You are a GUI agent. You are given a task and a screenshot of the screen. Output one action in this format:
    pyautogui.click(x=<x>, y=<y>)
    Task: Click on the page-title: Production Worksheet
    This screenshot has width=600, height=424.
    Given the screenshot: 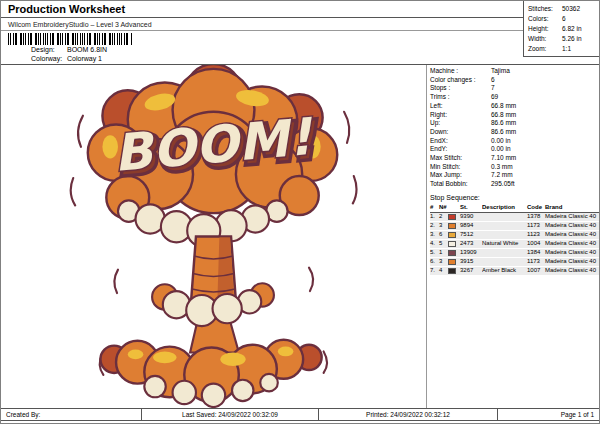 What is the action you would take?
    pyautogui.click(x=66, y=9)
    